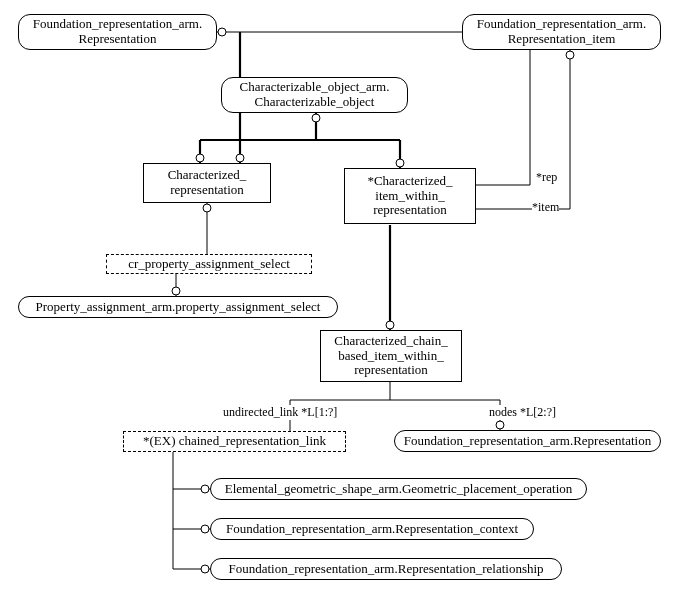  What do you see at coordinates (386, 569) in the screenshot?
I see `entity-representation-relationship: Foundation_representation_arm.Representa…` at bounding box center [386, 569].